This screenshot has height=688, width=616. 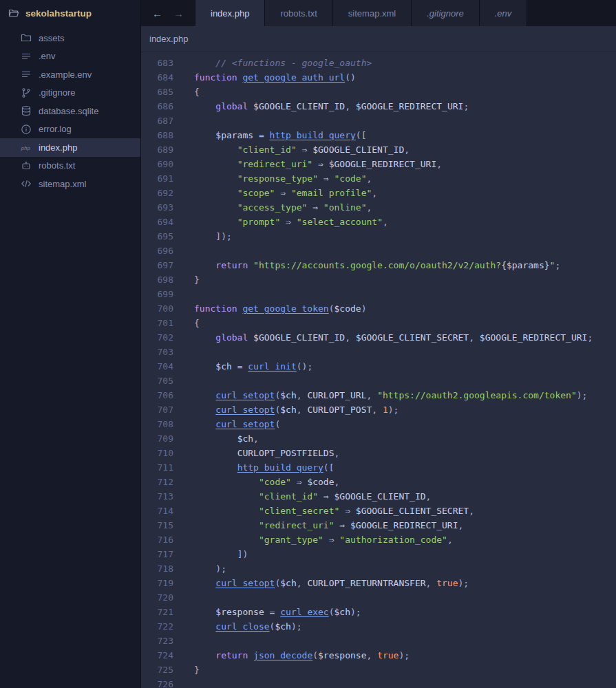 I want to click on sidebar-item-example-env: .example.env, so click(x=70, y=74).